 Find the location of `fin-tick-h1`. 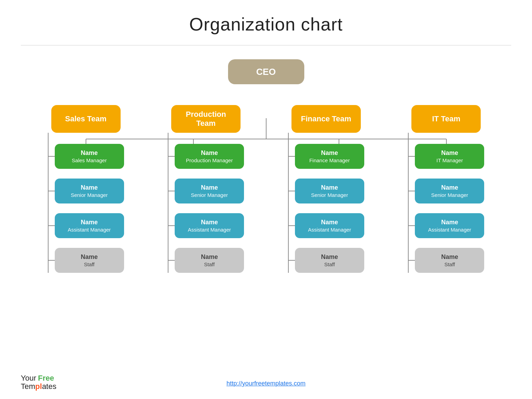

fin-tick-h1 is located at coordinates (291, 156).